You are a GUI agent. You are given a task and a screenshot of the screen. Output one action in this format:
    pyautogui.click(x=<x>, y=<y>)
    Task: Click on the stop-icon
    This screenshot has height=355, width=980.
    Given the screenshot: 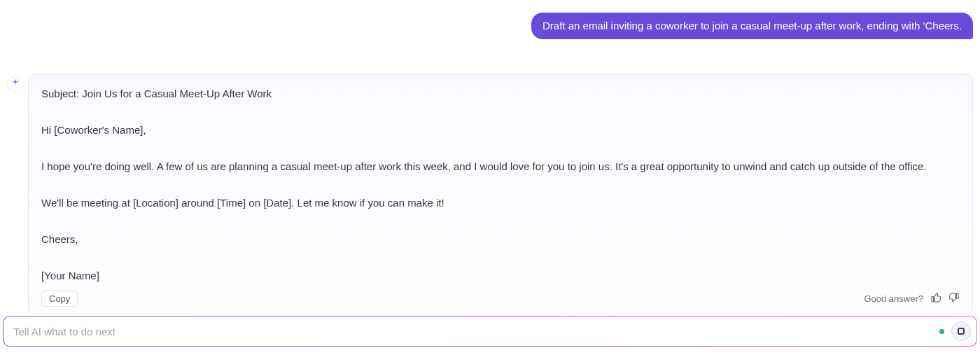 What is the action you would take?
    pyautogui.click(x=961, y=331)
    